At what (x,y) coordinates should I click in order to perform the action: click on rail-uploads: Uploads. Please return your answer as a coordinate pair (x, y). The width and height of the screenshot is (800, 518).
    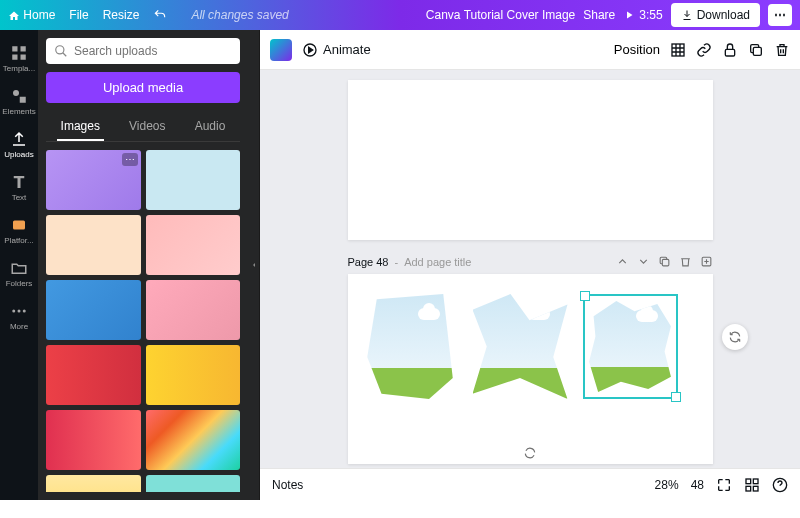
    Looking at the image, I should click on (19, 144).